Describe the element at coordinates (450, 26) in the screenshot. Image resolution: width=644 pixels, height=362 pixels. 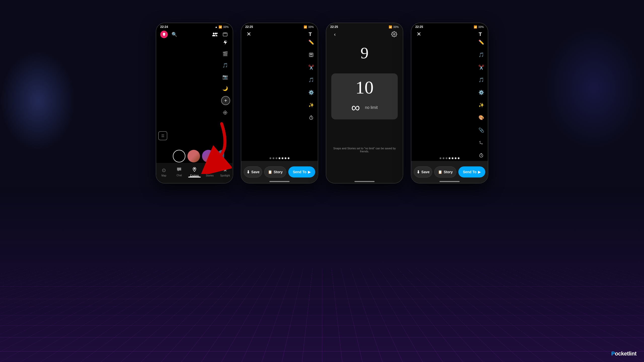
I see `status-bar-4: 22:25 📶 33%` at that location.